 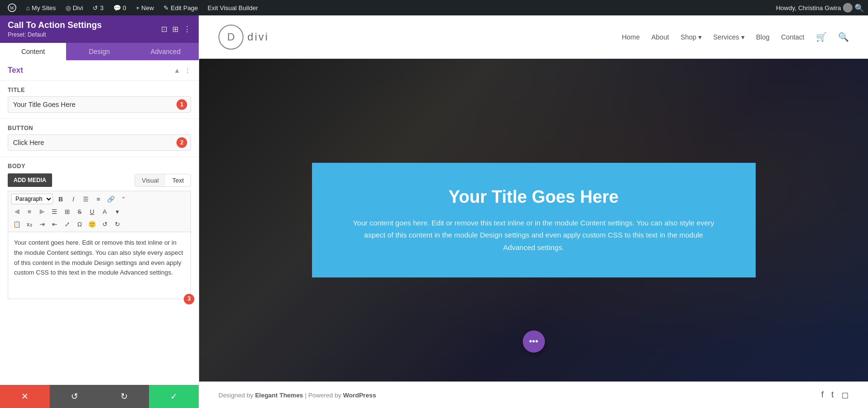 I want to click on wp-logo: W, so click(x=12, y=8).